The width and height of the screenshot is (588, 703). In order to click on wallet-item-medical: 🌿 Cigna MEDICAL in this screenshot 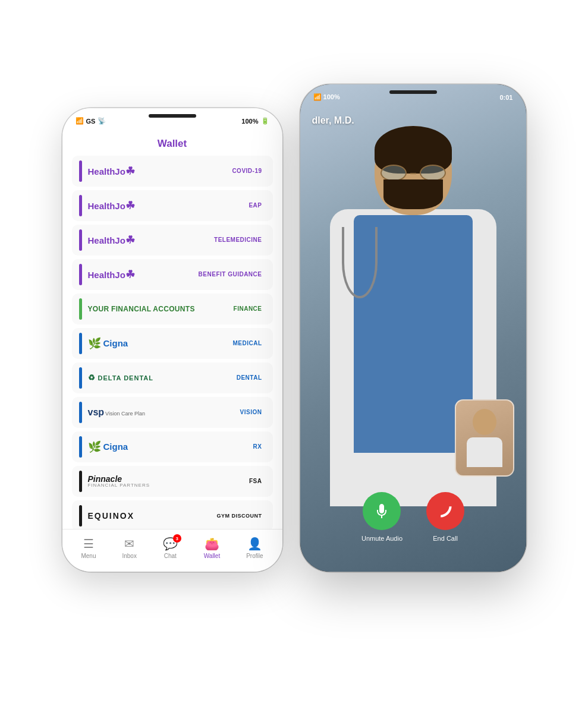, I will do `click(172, 343)`.